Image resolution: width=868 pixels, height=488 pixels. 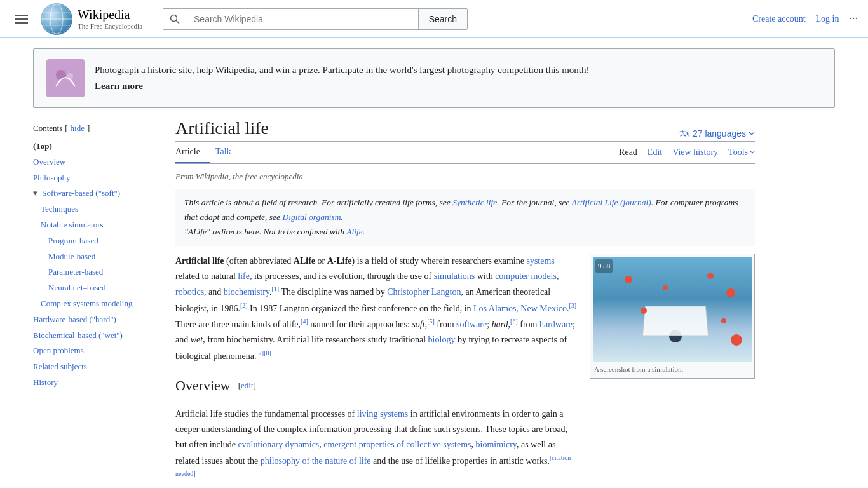 I want to click on sidebar: Contents [ hide ] (Top) Overview Philoso…, so click(x=97, y=303).